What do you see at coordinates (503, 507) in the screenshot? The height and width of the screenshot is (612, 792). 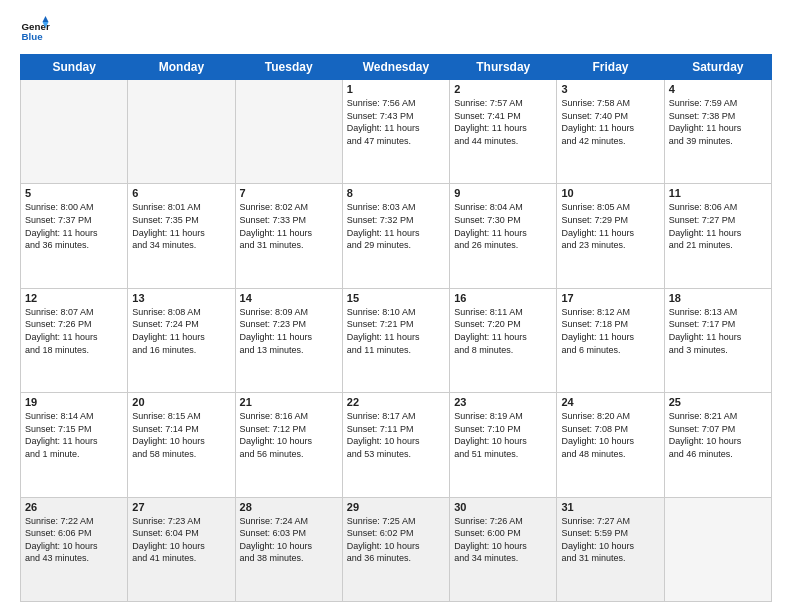 I see `day-number: 30` at bounding box center [503, 507].